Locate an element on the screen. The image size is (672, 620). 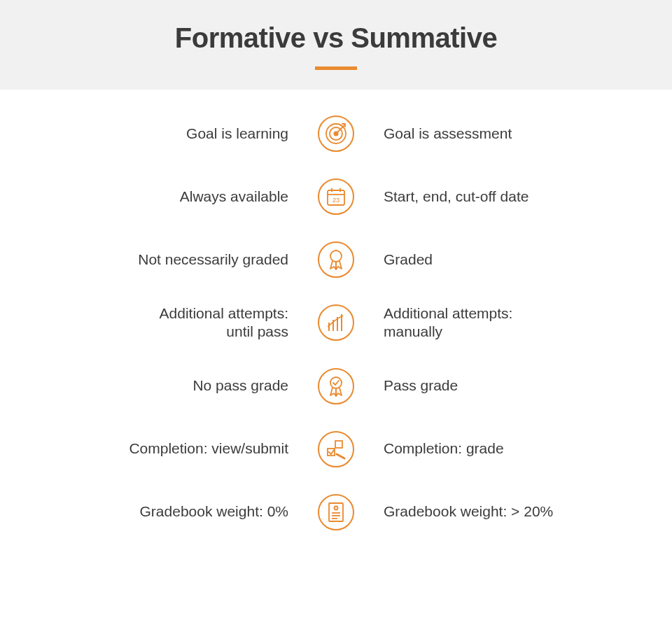
summative-text: Gradebook weight: > 20% is located at coordinates (483, 512).